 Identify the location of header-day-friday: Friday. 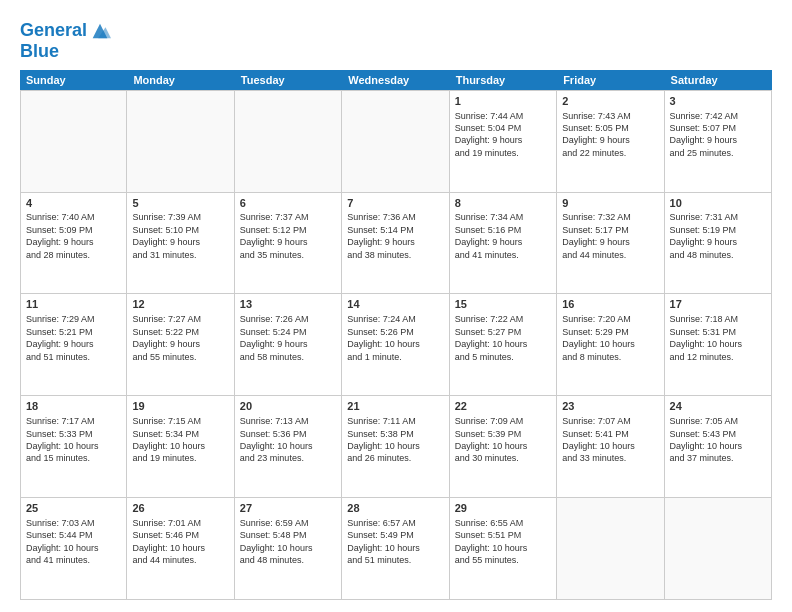
(610, 80).